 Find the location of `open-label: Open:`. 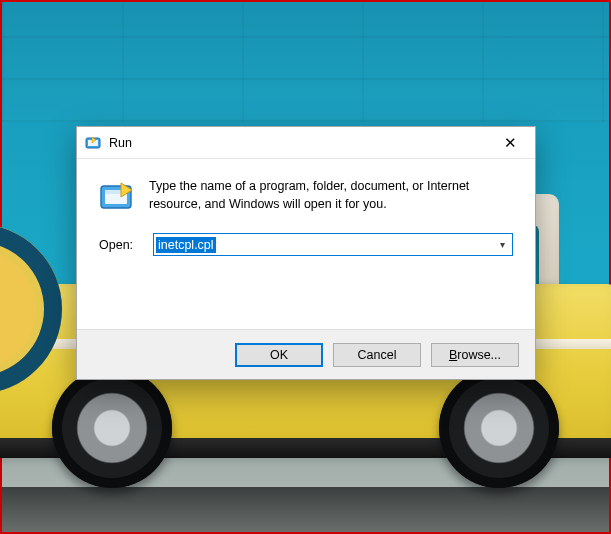

open-label: Open: is located at coordinates (120, 245).